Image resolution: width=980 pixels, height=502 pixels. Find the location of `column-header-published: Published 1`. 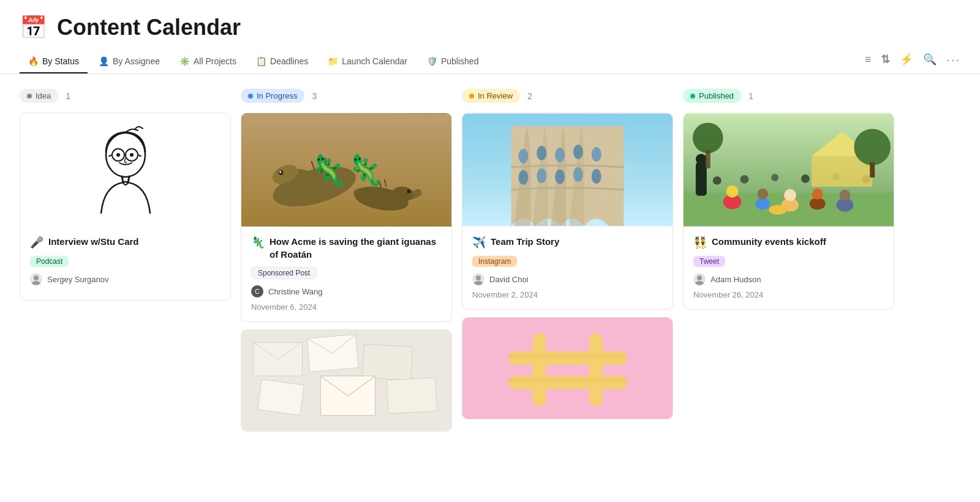

column-header-published: Published 1 is located at coordinates (789, 96).